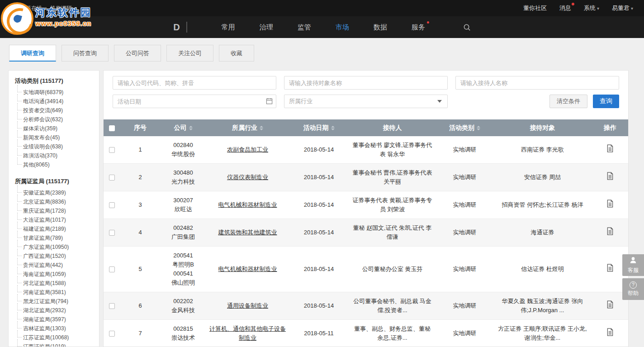 This screenshot has height=347, width=644. What do you see at coordinates (342, 27) in the screenshot?
I see `nav-item: 市场` at bounding box center [342, 27].